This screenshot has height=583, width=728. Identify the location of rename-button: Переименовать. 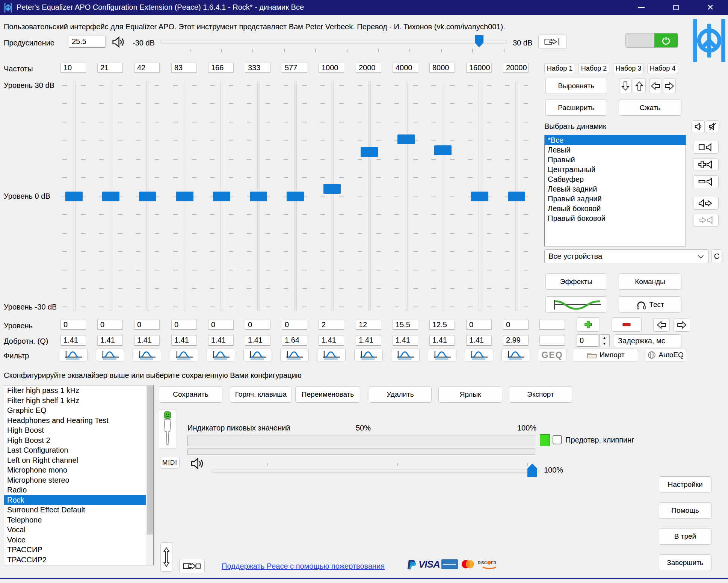
(328, 394).